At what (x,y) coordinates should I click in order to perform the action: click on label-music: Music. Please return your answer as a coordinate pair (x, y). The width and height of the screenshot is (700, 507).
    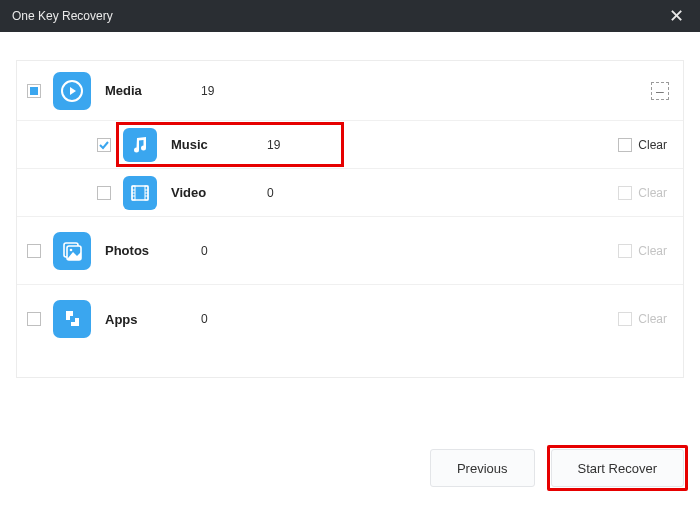
    Looking at the image, I should click on (219, 144).